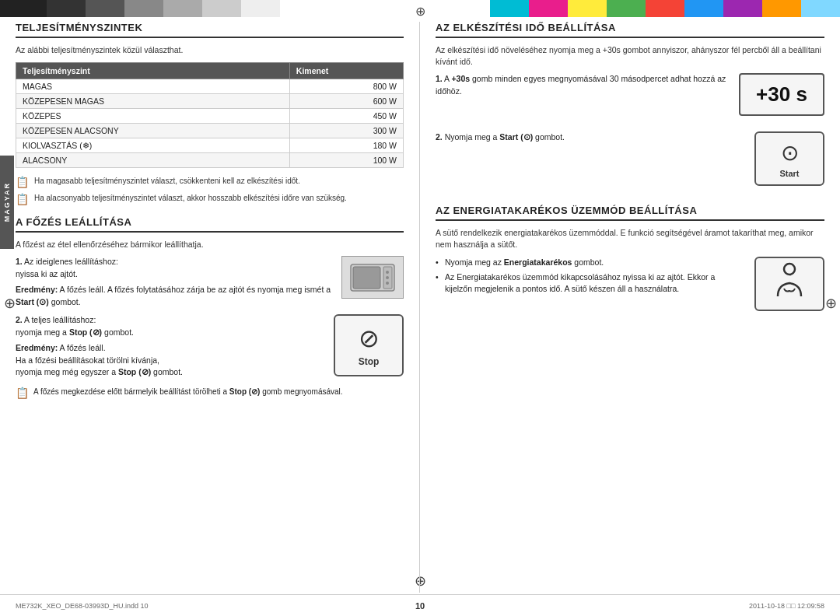 The height and width of the screenshot is (616, 840). I want to click on table-row: 300 W, so click(346, 131).